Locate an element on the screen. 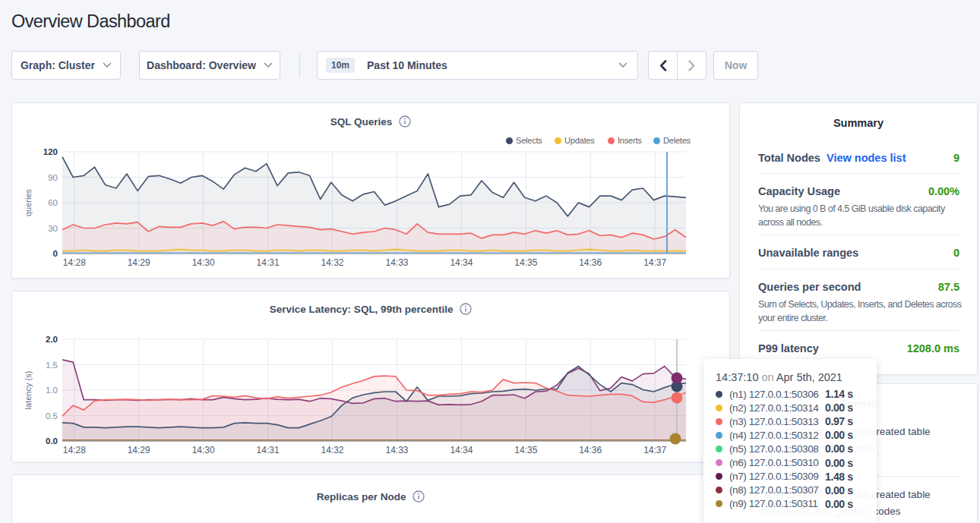  svg-text: 1.5 is located at coordinates (52, 365).